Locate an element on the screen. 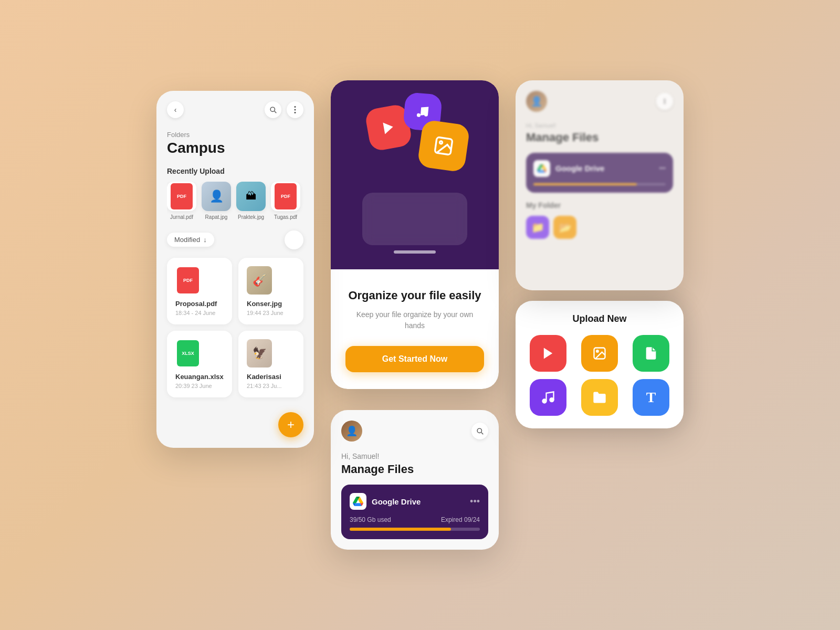 The height and width of the screenshot is (630, 840). filter-row: Modified ↓ is located at coordinates (235, 240).